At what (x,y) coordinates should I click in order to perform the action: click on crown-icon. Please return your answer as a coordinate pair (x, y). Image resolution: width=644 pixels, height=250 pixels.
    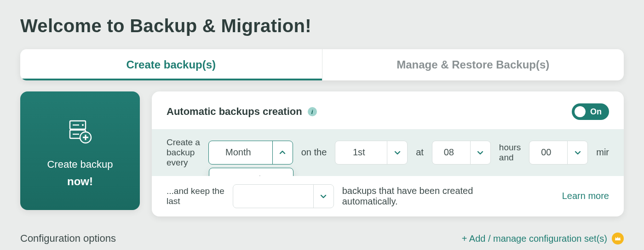
    Looking at the image, I should click on (618, 239).